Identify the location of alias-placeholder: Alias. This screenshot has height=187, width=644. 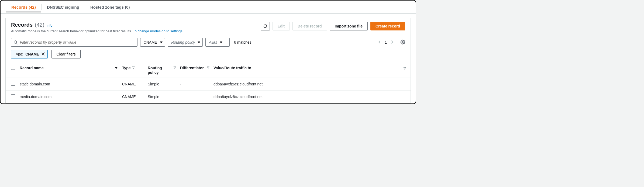
(213, 42).